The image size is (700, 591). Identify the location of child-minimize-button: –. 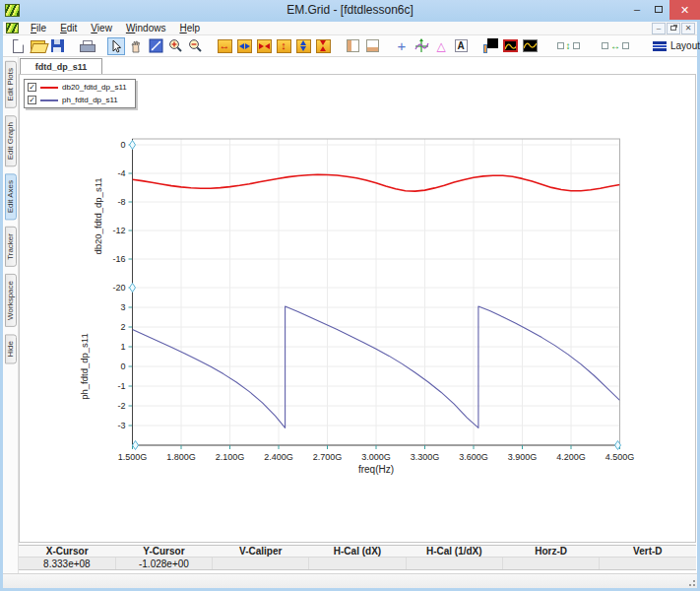
(659, 29).